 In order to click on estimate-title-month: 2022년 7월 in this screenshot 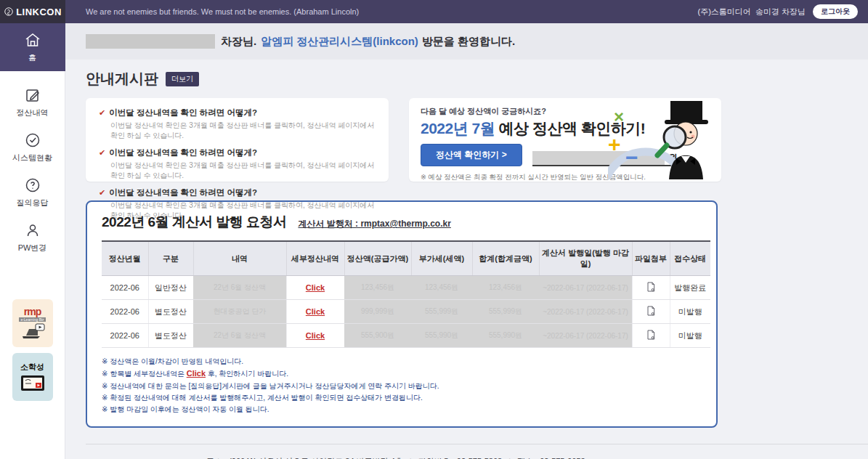, I will do `click(458, 128)`.